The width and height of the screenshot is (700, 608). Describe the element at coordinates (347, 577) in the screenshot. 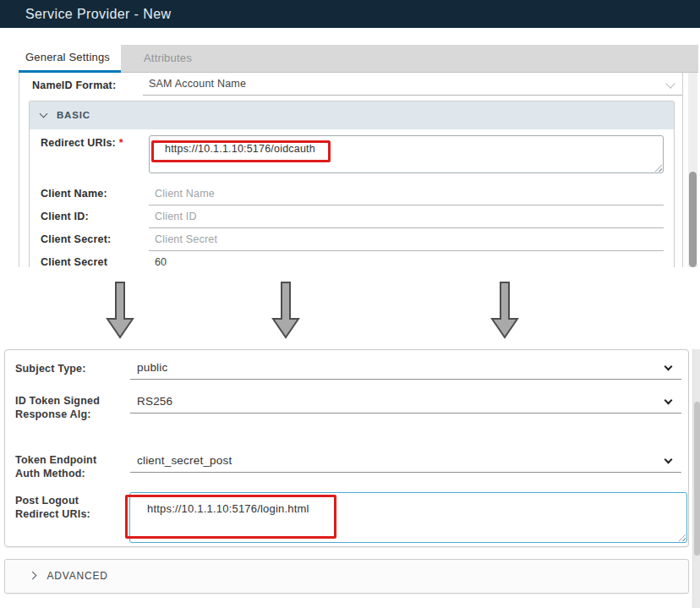

I see `advanced-section-header: ADVANCED` at that location.